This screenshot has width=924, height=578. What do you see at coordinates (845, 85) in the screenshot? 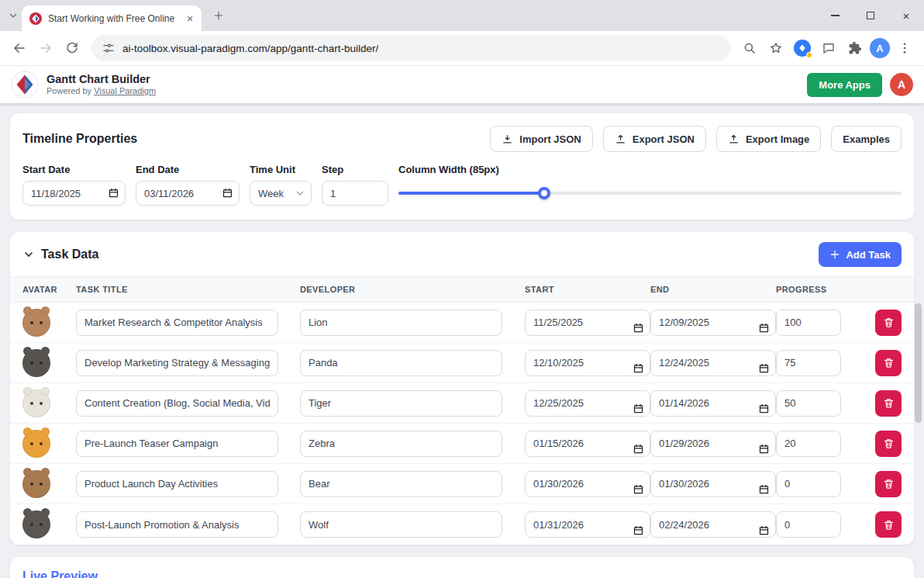
I see `more-apps-button: More Apps` at bounding box center [845, 85].